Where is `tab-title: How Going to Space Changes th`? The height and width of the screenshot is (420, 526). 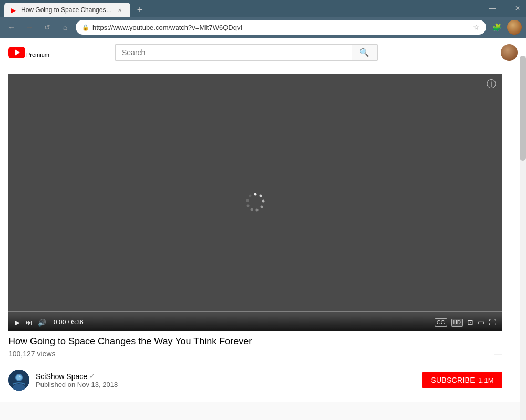 tab-title: How Going to Space Changes th is located at coordinates (67, 10).